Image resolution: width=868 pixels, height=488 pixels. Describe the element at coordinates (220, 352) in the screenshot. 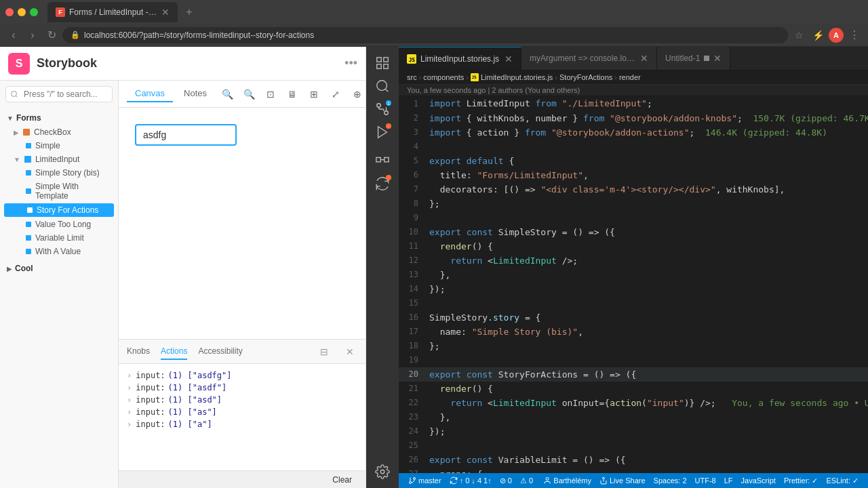

I see `tab-accessibility: Accessibility` at that location.